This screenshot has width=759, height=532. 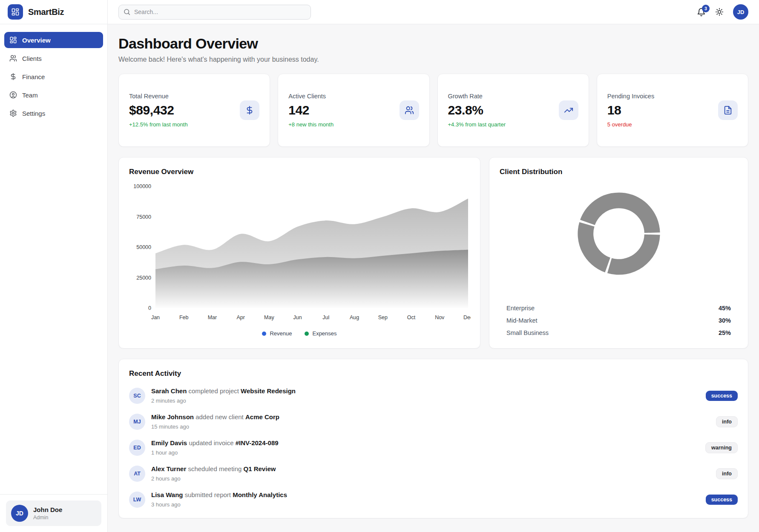 I want to click on x-axis-label: Aug, so click(x=354, y=317).